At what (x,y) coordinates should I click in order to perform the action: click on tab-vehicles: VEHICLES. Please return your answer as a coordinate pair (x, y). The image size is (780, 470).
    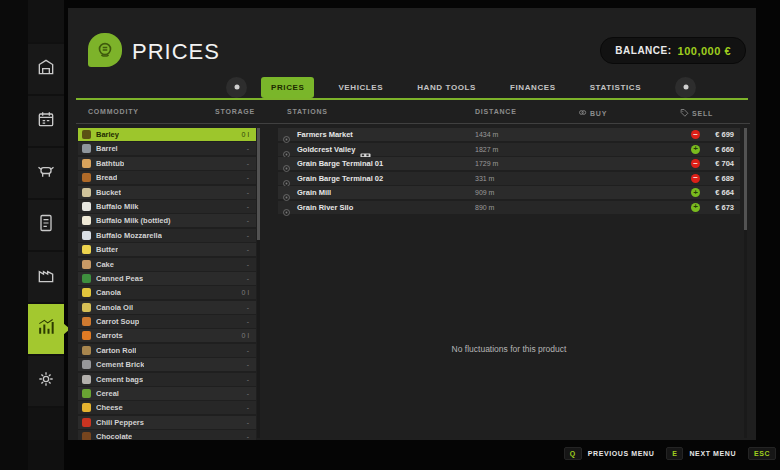
    Looking at the image, I should click on (360, 88).